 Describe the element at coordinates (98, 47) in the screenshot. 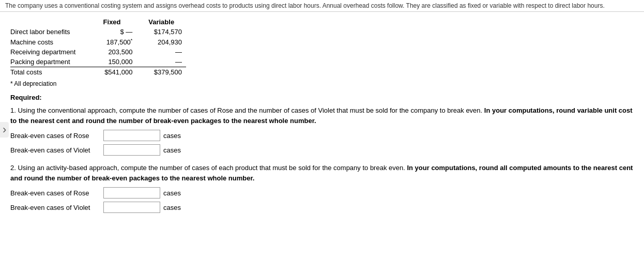

I see `cost-table: Fixed Variable Direct labor benefits$ —$…` at that location.